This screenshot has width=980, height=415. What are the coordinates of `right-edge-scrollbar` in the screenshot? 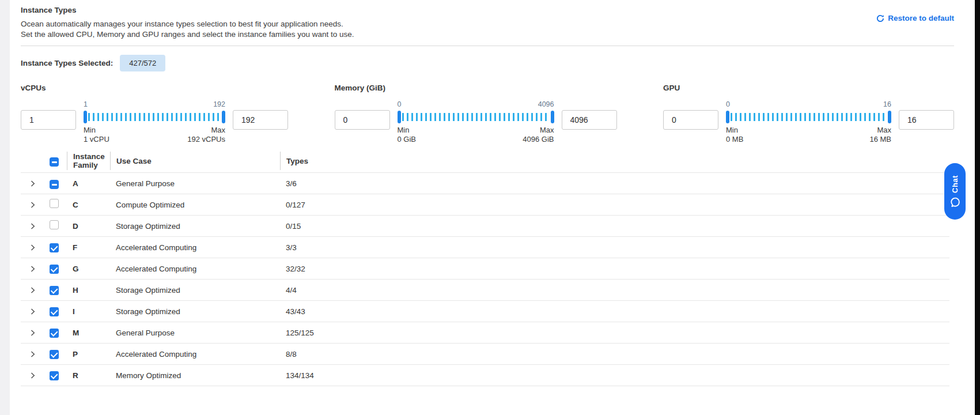 It's located at (977, 207).